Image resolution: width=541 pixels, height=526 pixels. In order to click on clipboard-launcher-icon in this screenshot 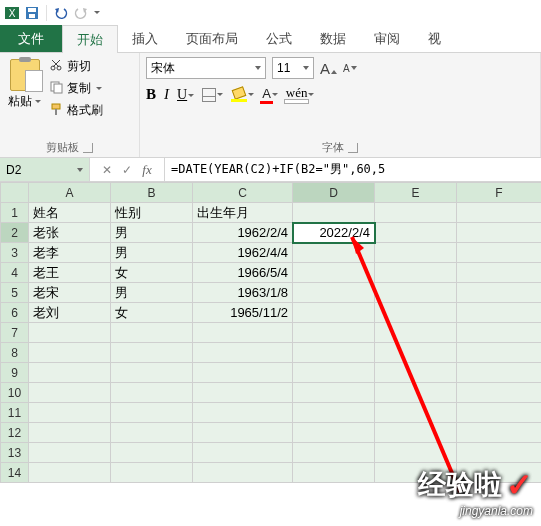, I will do `click(88, 148)`.